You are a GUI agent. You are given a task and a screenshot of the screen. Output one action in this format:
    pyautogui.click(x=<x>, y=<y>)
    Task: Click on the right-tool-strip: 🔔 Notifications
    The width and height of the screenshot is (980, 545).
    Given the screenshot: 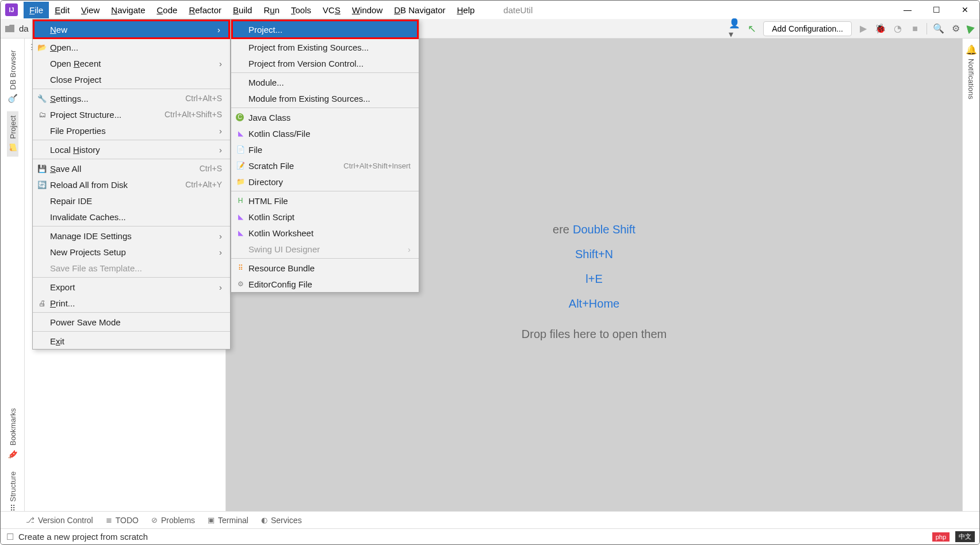 What is the action you would take?
    pyautogui.click(x=971, y=282)
    